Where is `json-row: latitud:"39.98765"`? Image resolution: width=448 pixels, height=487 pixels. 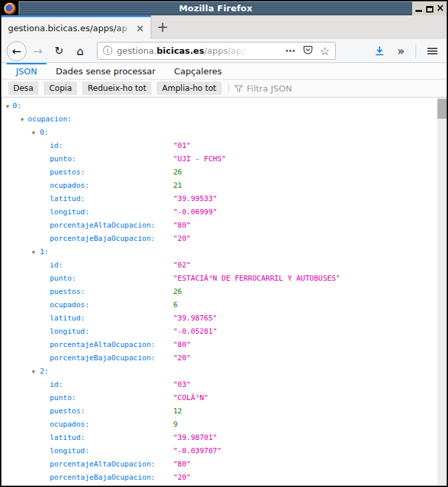 json-row: latitud:"39.98765" is located at coordinates (220, 318).